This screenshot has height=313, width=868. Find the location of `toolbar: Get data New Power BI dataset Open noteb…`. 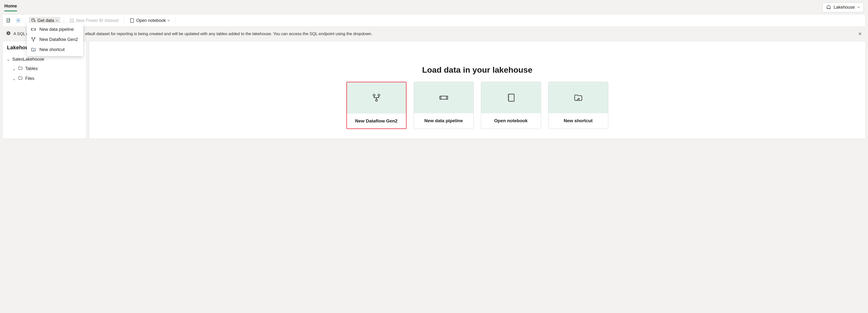

toolbar: Get data New Power BI dataset Open noteb… is located at coordinates (434, 20).